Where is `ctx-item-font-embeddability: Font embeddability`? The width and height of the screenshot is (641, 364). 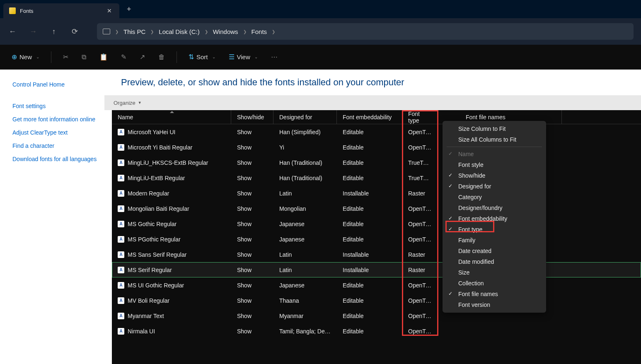
ctx-item-font-embeddability: Font embeddability is located at coordinates (494, 219).